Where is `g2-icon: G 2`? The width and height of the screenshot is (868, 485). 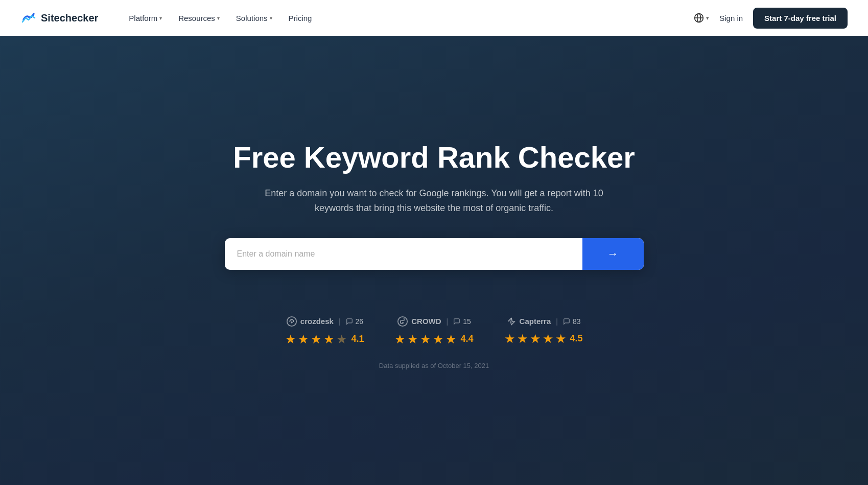 g2-icon: G 2 is located at coordinates (403, 321).